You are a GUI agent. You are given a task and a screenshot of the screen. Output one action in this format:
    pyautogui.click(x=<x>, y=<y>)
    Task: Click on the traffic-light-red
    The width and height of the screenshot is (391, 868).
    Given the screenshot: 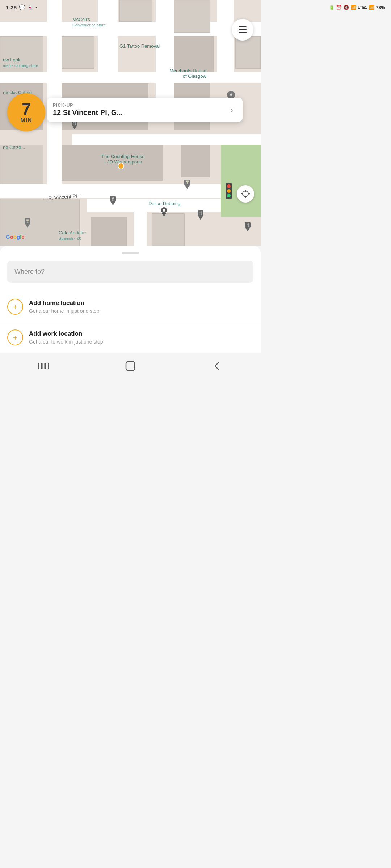 What is the action you would take?
    pyautogui.click(x=229, y=186)
    